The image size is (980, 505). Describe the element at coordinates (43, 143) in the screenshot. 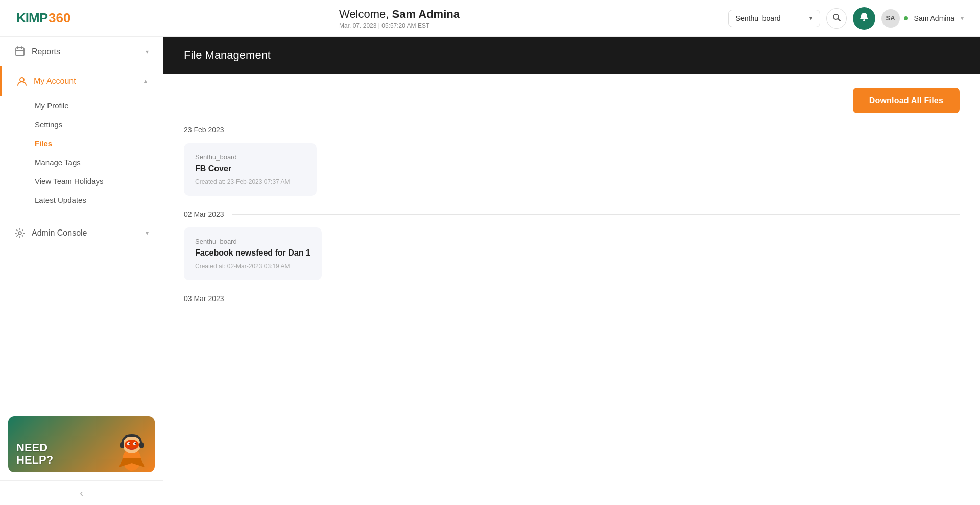

I see `files-label: Files` at that location.